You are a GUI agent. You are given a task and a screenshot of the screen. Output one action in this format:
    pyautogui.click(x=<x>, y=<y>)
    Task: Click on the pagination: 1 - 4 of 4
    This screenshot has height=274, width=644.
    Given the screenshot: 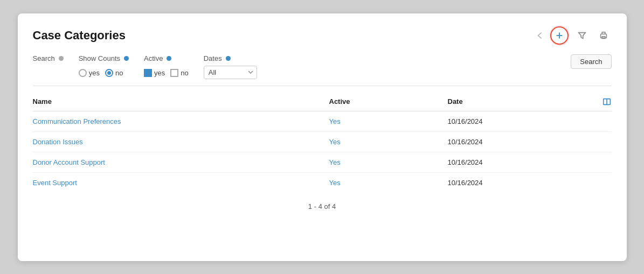 What is the action you would take?
    pyautogui.click(x=322, y=207)
    